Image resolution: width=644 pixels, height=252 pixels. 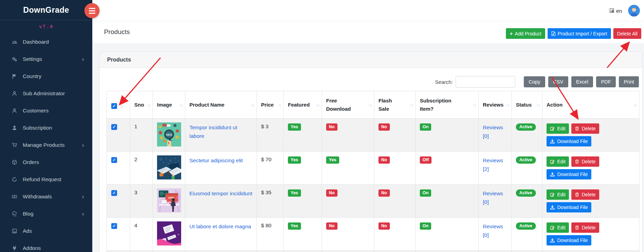 I want to click on search-input, so click(x=486, y=82).